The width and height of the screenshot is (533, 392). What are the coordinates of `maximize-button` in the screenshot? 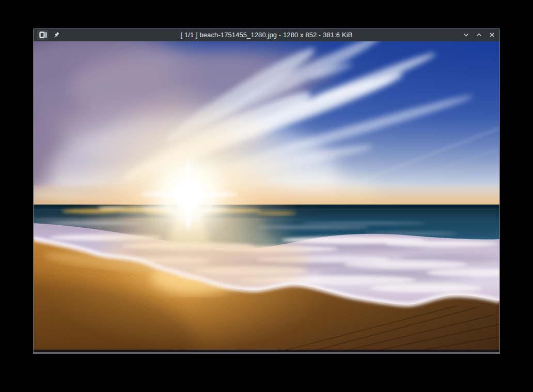 It's located at (479, 35).